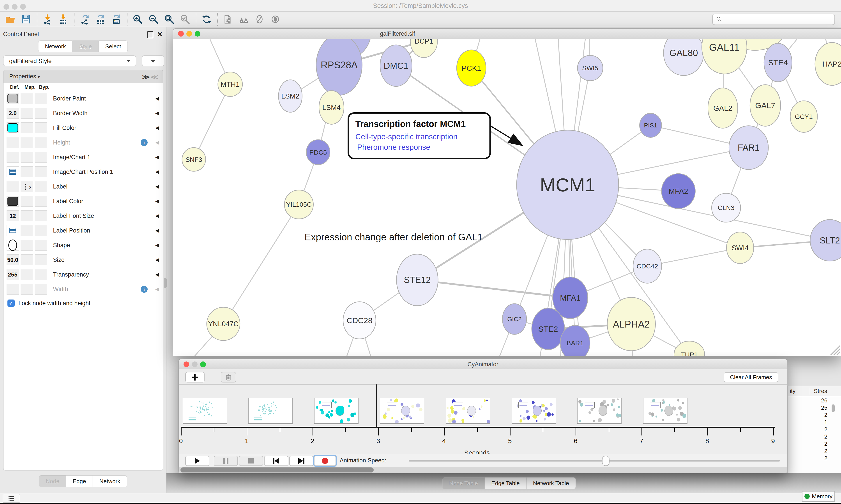 This screenshot has width=841, height=504. Describe the element at coordinates (83, 246) in the screenshot. I see `property-row-shape: Shape◀` at that location.